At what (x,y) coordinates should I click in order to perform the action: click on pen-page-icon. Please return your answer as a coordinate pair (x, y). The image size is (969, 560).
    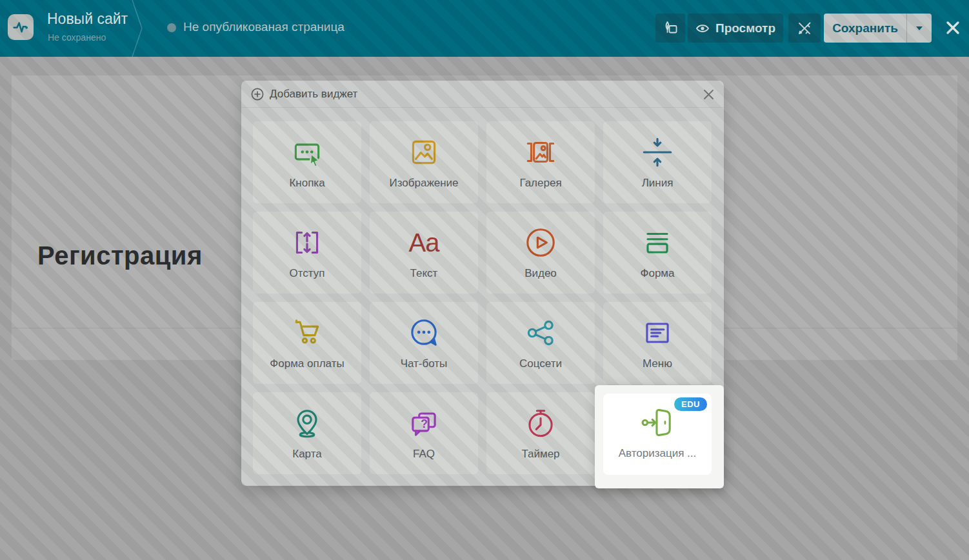
    Looking at the image, I should click on (670, 28).